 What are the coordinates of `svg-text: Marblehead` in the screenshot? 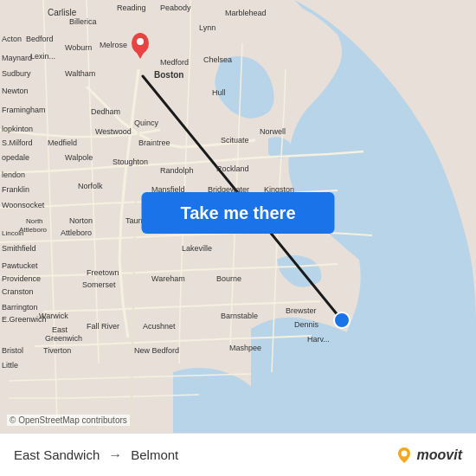 It's located at (246, 13).